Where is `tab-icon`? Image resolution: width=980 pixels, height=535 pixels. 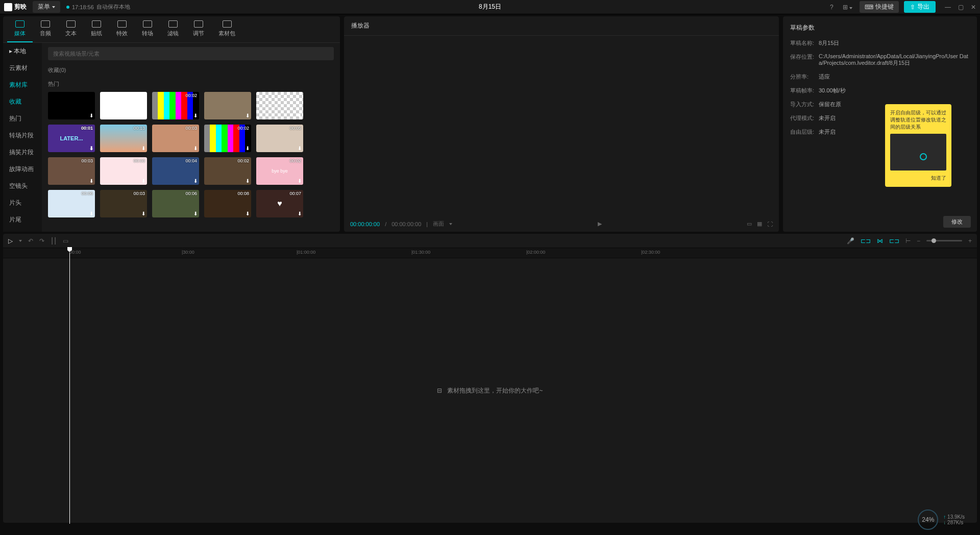
tab-icon is located at coordinates (45, 24).